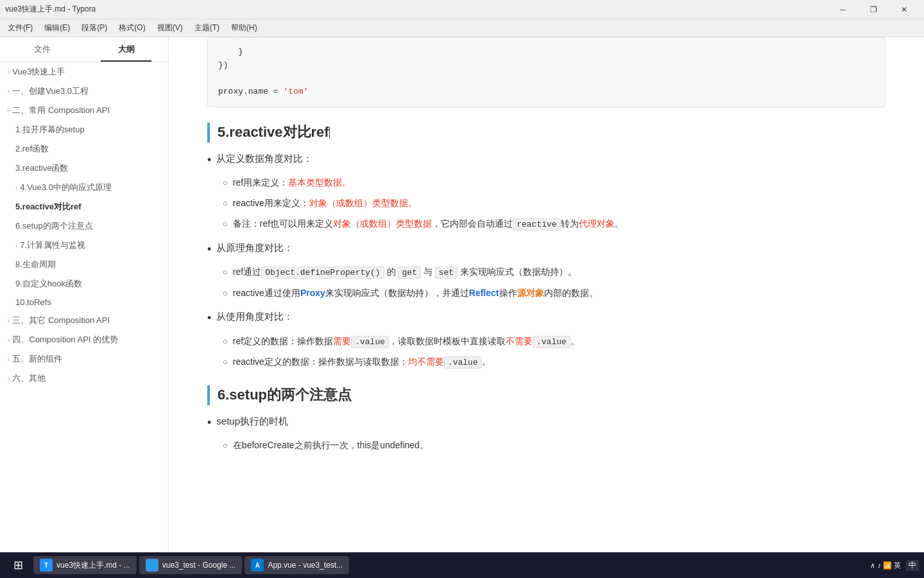  Describe the element at coordinates (84, 265) in the screenshot. I see `sidebar-item-lifecycle: 8.生命周期` at that location.